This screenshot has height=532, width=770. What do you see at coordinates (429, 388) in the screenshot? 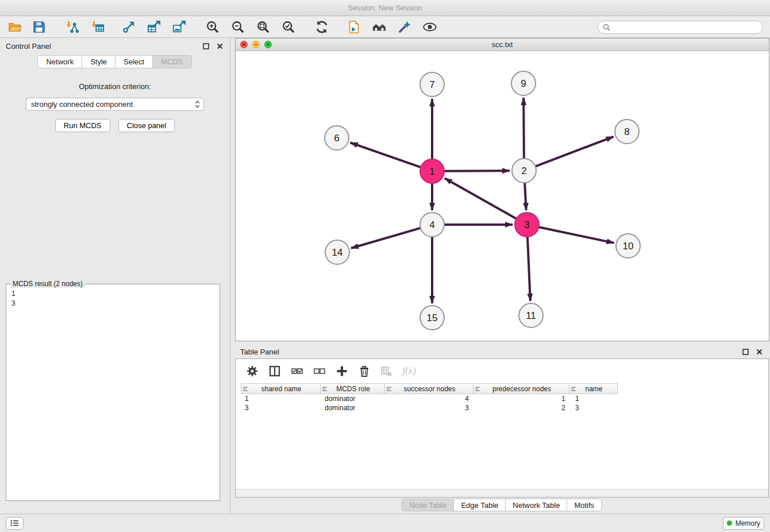
I see `column-header-successor-nodes: successor nodes` at bounding box center [429, 388].